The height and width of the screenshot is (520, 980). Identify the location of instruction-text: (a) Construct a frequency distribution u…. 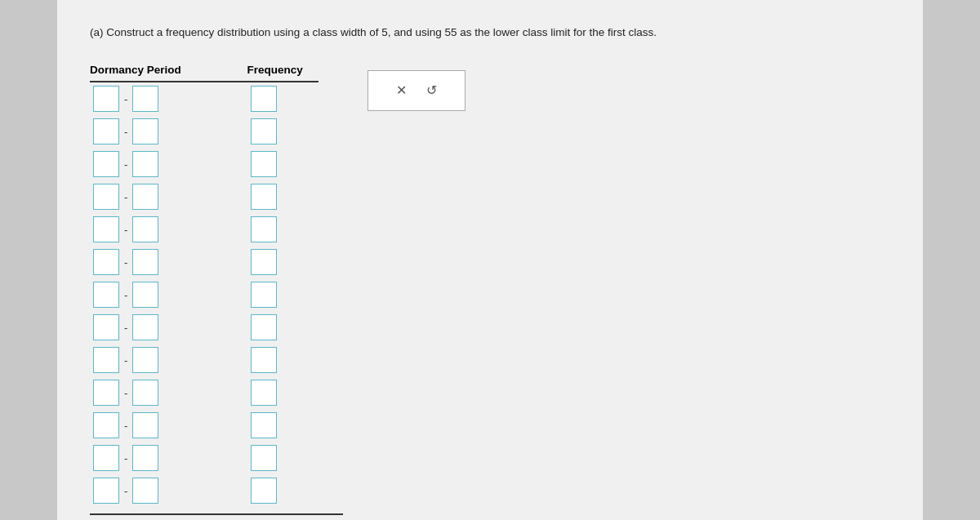
(490, 33).